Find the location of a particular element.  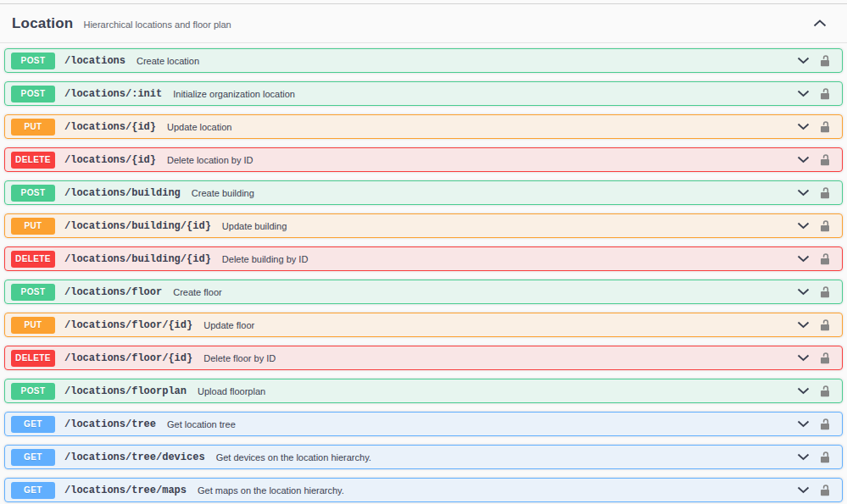

endpoint-summary: Create building is located at coordinates (223, 193).